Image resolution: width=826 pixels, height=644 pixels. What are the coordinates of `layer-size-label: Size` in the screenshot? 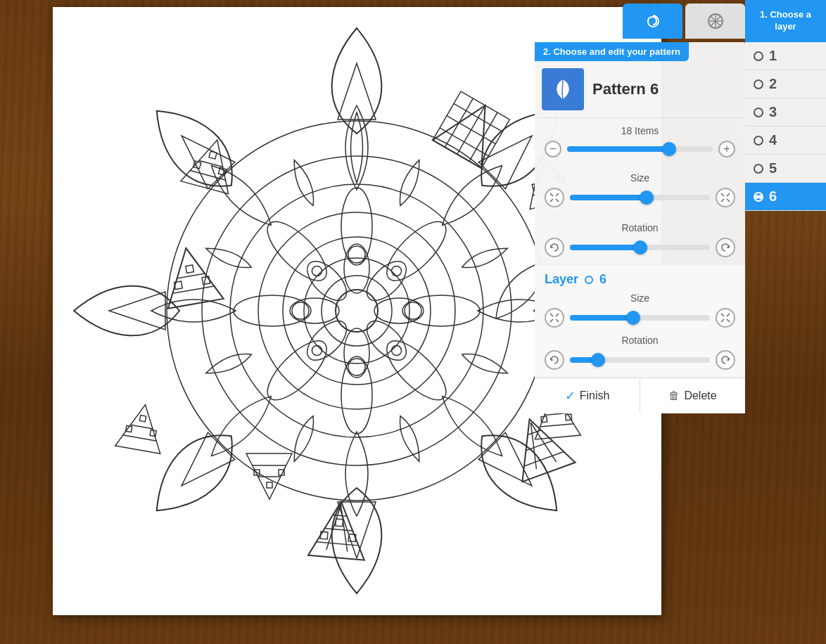 It's located at (640, 298).